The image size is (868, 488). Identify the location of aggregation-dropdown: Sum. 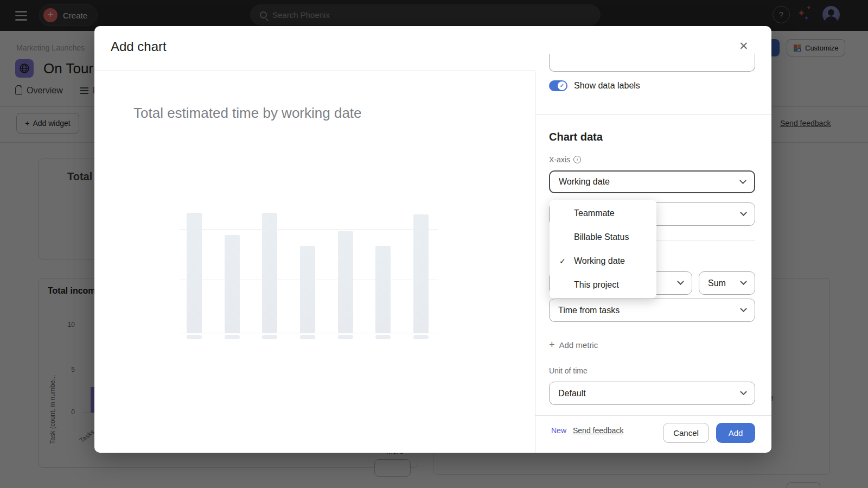
(727, 283).